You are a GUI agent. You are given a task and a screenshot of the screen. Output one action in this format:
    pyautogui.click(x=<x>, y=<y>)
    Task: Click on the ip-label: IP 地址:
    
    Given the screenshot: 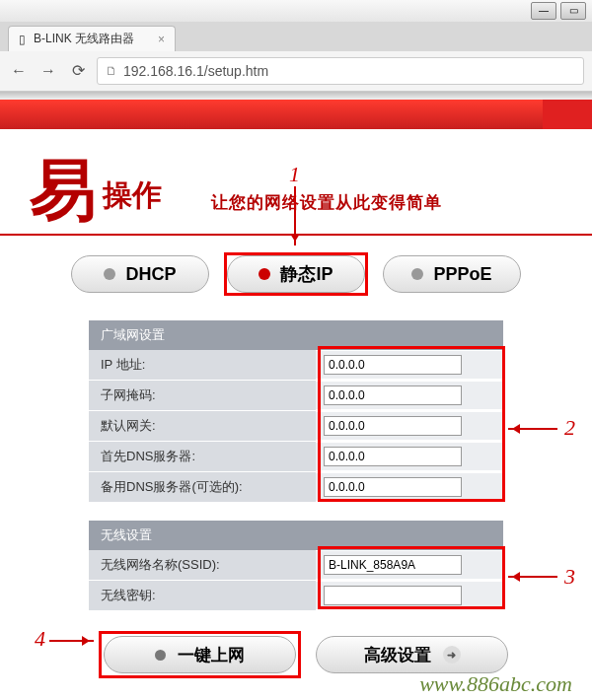 What is the action you would take?
    pyautogui.click(x=202, y=365)
    